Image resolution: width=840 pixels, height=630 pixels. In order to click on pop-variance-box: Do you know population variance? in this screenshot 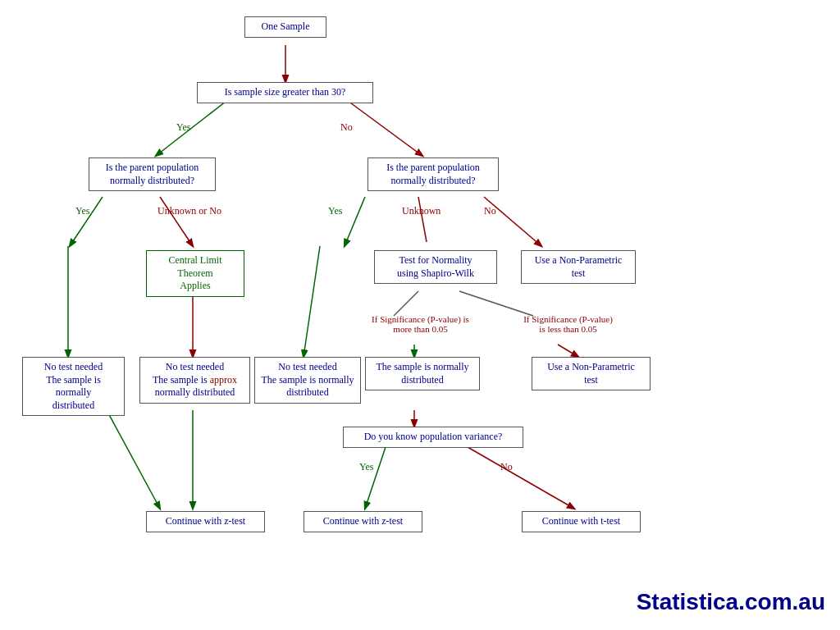, I will do `click(433, 437)`.